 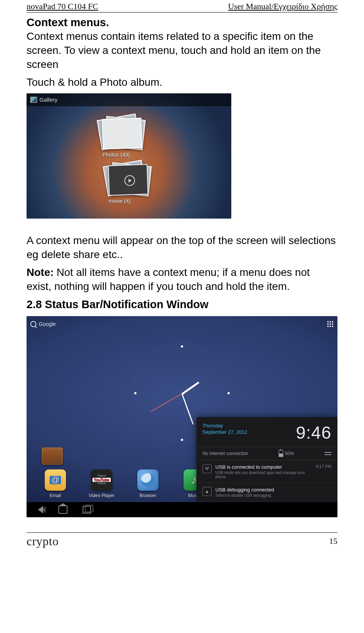 What do you see at coordinates (102, 484) in the screenshot?
I see `app-video-player: Watch YouTube videos Video Player` at bounding box center [102, 484].